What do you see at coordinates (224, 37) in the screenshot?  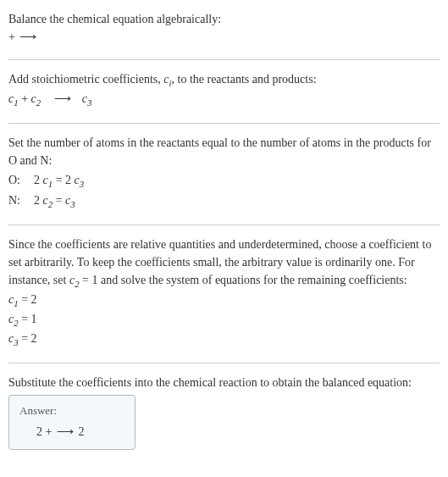 I see `unbalanced-equation: + ⟶` at bounding box center [224, 37].